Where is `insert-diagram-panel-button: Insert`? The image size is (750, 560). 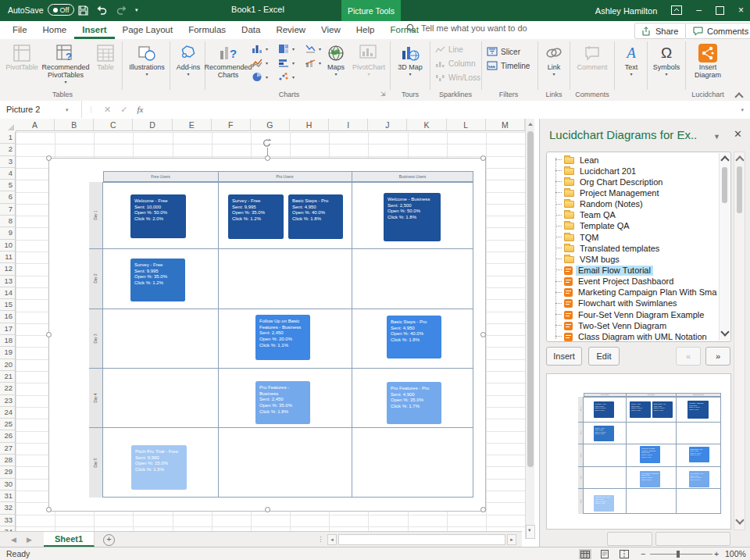 insert-diagram-panel-button: Insert is located at coordinates (564, 356).